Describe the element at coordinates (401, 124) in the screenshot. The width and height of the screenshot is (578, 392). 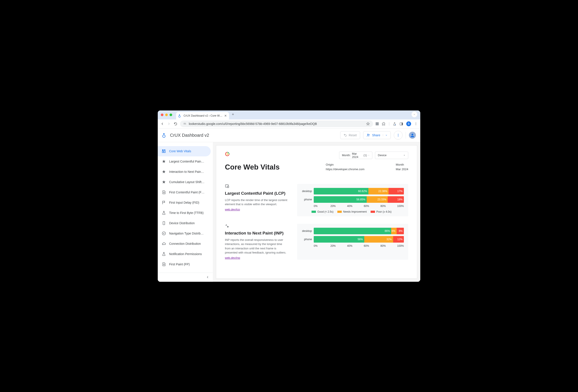
I see `side-panel-icon` at that location.